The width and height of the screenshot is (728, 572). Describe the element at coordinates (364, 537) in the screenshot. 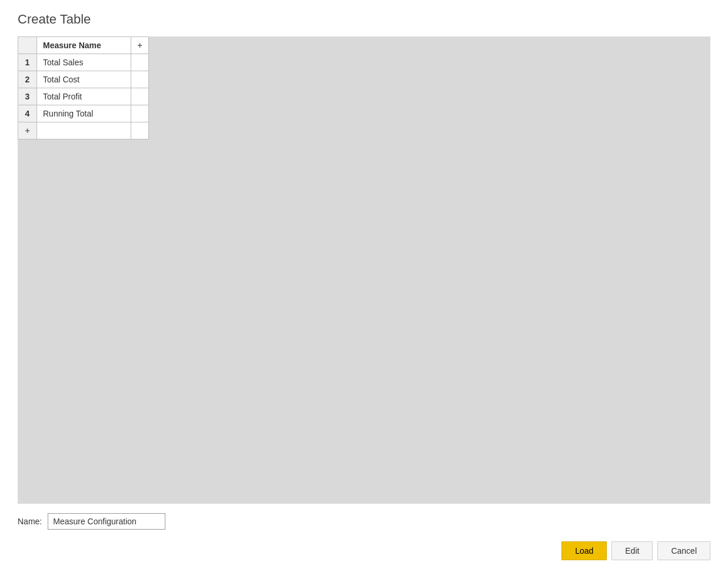

I see `bottom-section: Name: Load Edit Cancel` at that location.